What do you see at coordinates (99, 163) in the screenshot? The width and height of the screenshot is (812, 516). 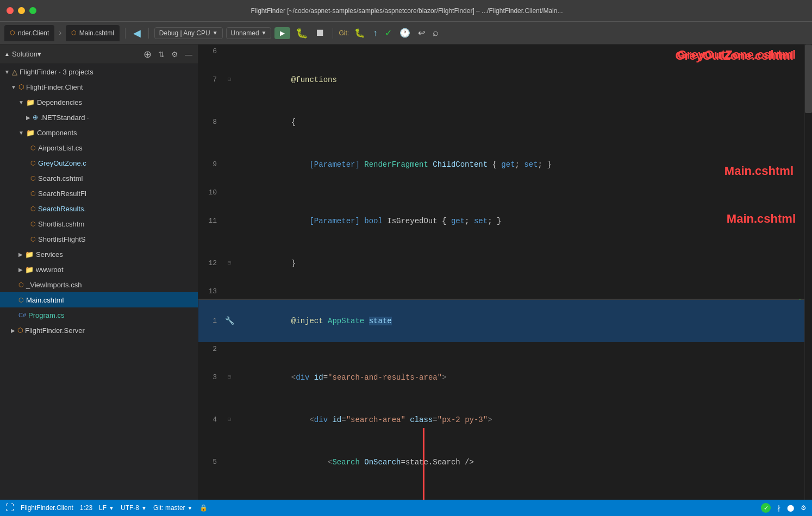 I see `sidebar-item-greyoutzone: ⬡ GreyOutZone.c` at bounding box center [99, 163].